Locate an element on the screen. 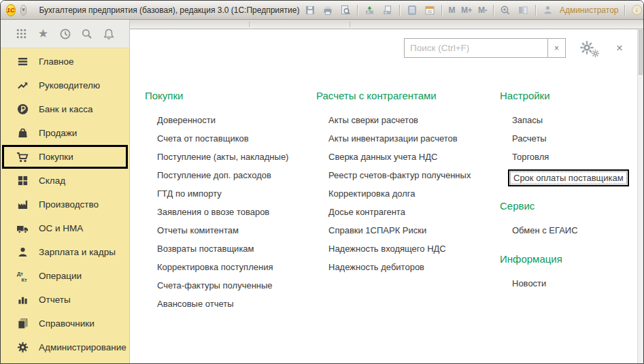 Image resolution: width=644 pixels, height=364 pixels. function-link: Заявления о ввозе товаров is located at coordinates (230, 212).